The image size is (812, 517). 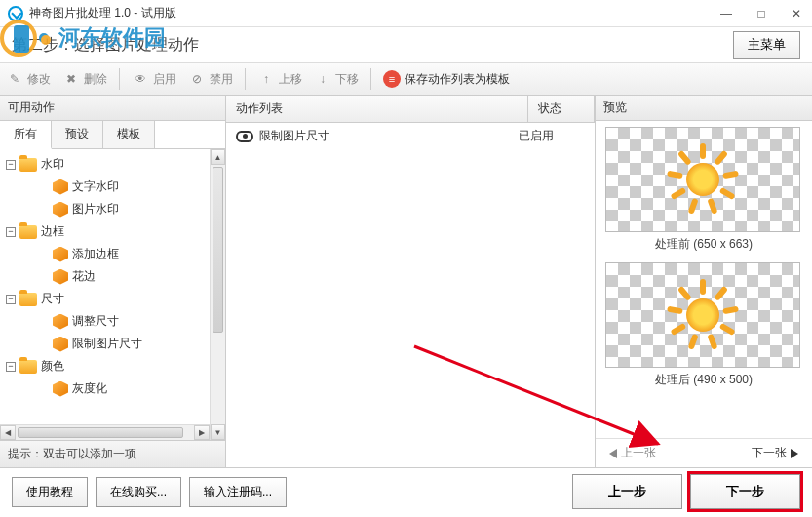 I want to click on title-bar: 神奇图片批处理 1.0 - 试用版 — □ ✕, so click(x=406, y=14).